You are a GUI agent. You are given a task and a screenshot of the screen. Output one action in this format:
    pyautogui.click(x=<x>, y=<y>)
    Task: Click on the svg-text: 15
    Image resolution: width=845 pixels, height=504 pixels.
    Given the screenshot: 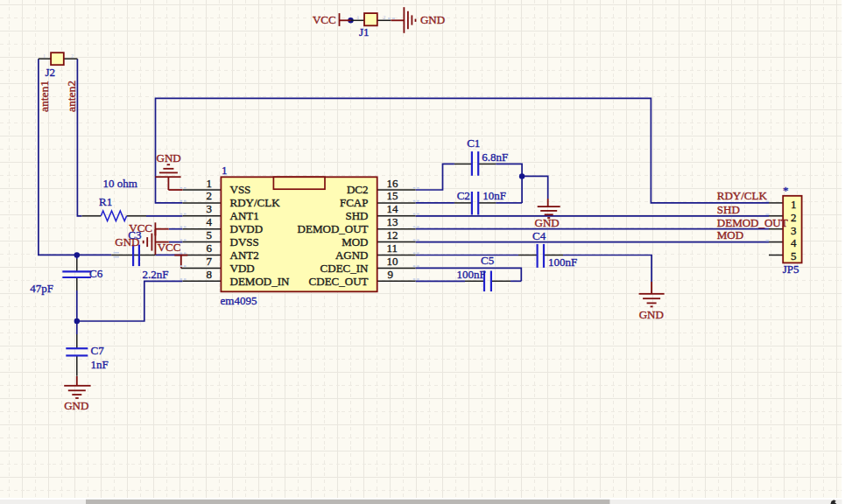 What is the action you would take?
    pyautogui.click(x=392, y=196)
    